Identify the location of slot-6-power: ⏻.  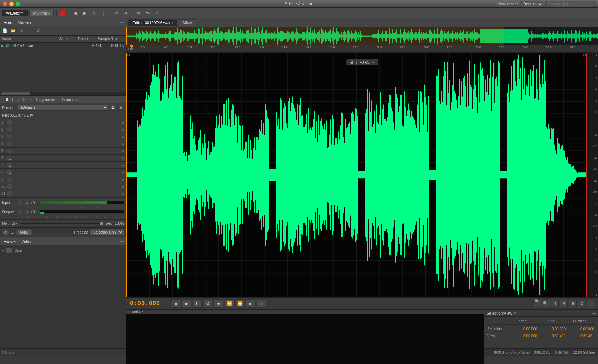
(10, 158).